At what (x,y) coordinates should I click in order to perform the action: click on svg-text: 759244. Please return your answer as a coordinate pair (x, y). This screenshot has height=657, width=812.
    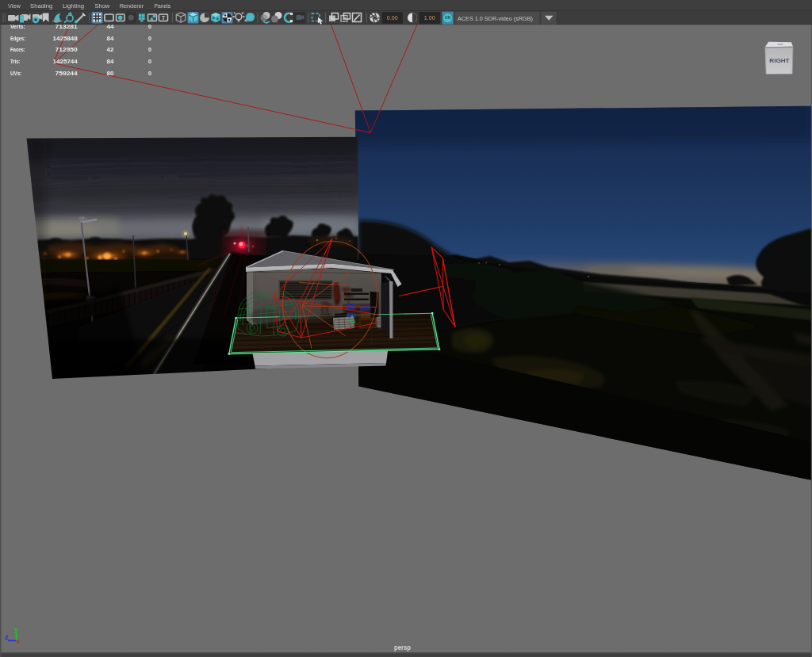
    Looking at the image, I should click on (67, 73).